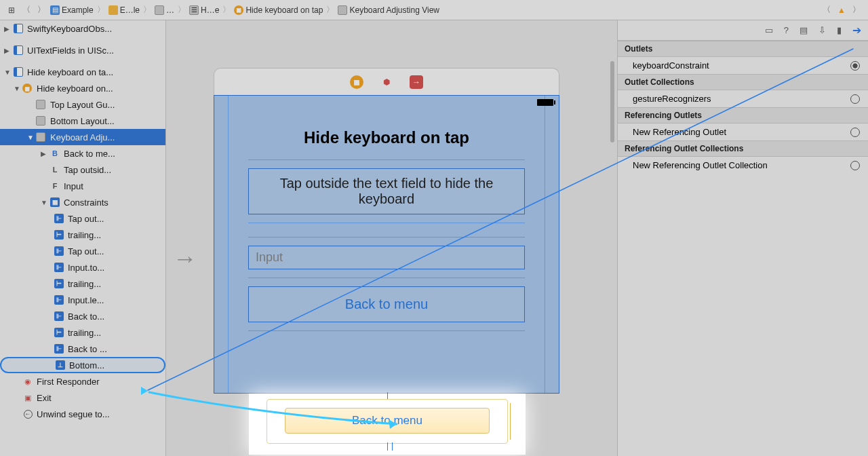 Image resolution: width=868 pixels, height=456 pixels. Describe the element at coordinates (743, 166) in the screenshot. I see `new-referencing-outlet-collection: New Referencing Outlet Collection` at that location.